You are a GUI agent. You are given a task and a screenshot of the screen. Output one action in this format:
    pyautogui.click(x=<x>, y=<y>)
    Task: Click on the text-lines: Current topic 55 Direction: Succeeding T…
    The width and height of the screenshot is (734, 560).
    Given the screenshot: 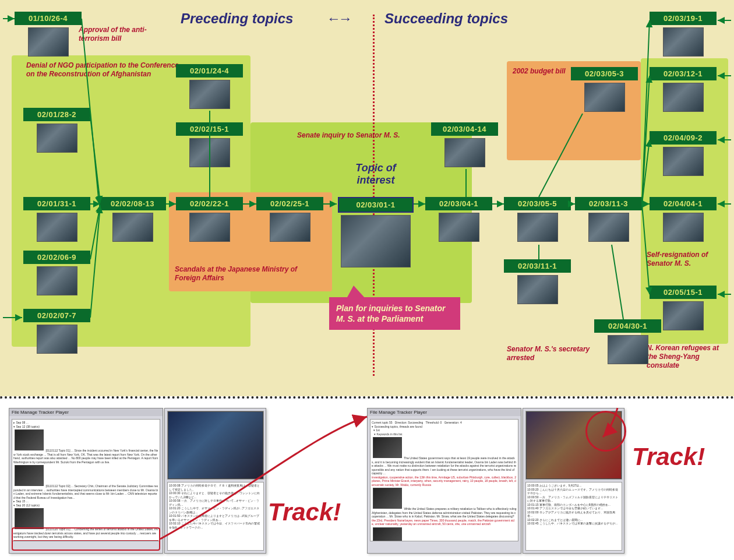 What is the action you would take?
    pyautogui.click(x=444, y=480)
    